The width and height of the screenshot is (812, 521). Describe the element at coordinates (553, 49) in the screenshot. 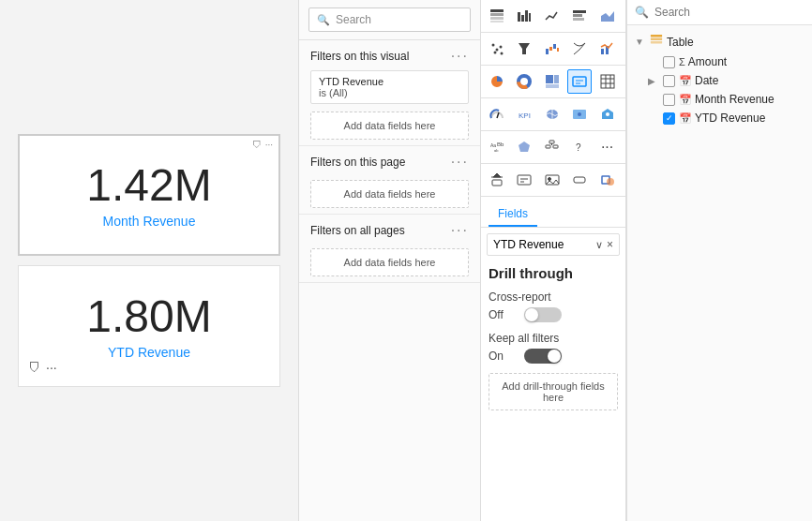

I see `icon-grid-row2` at that location.